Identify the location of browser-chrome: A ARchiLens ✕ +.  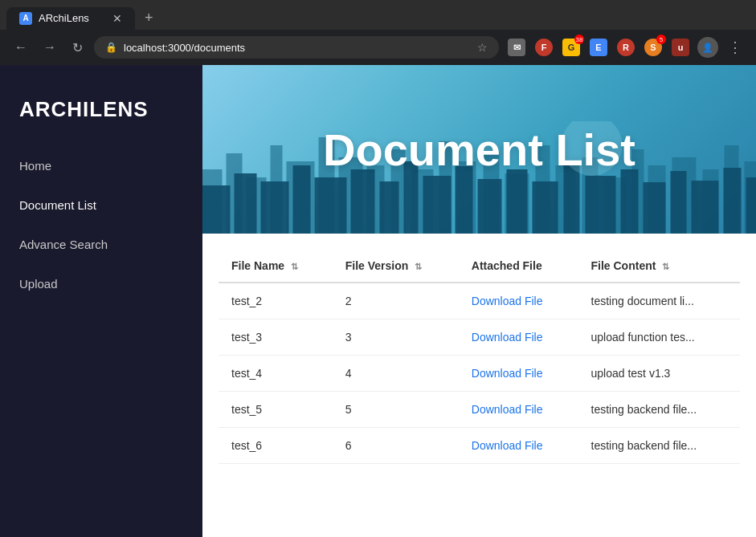
(378, 14).